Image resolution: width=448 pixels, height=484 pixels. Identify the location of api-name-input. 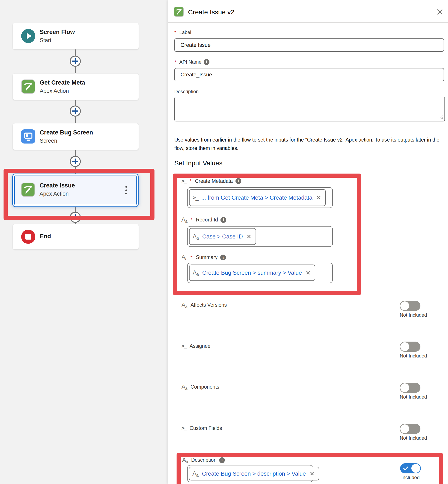
(309, 75).